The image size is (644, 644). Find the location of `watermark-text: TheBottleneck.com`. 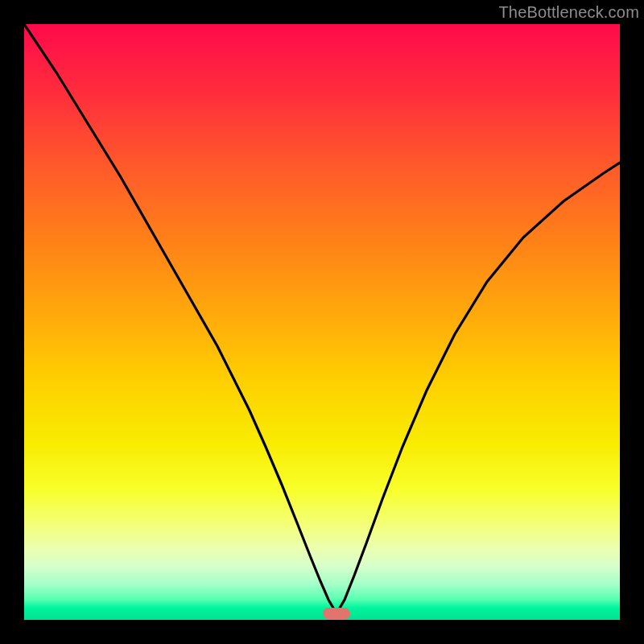

watermark-text: TheBottleneck.com is located at coordinates (568, 13).